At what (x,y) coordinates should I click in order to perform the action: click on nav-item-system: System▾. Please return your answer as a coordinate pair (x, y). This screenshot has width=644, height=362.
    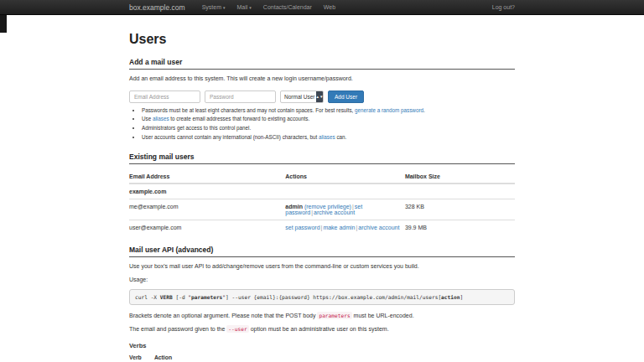
    Looking at the image, I should click on (214, 7).